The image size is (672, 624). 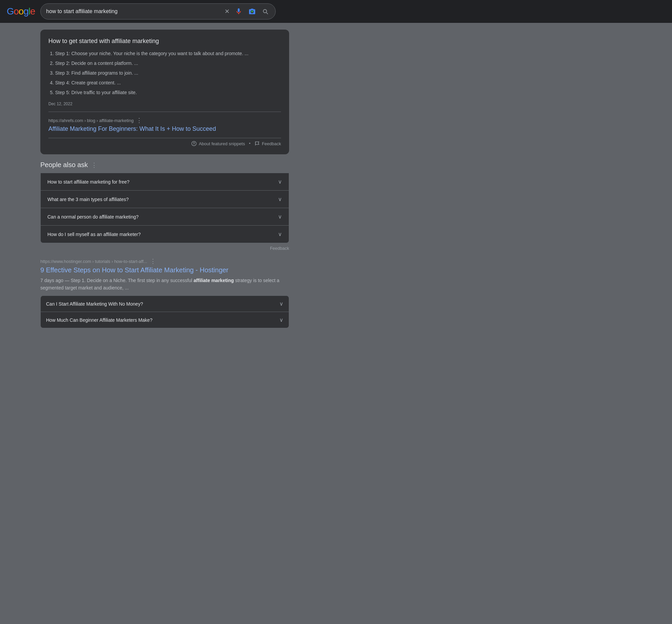 I want to click on paa-header: People also ask ⋮, so click(x=165, y=165).